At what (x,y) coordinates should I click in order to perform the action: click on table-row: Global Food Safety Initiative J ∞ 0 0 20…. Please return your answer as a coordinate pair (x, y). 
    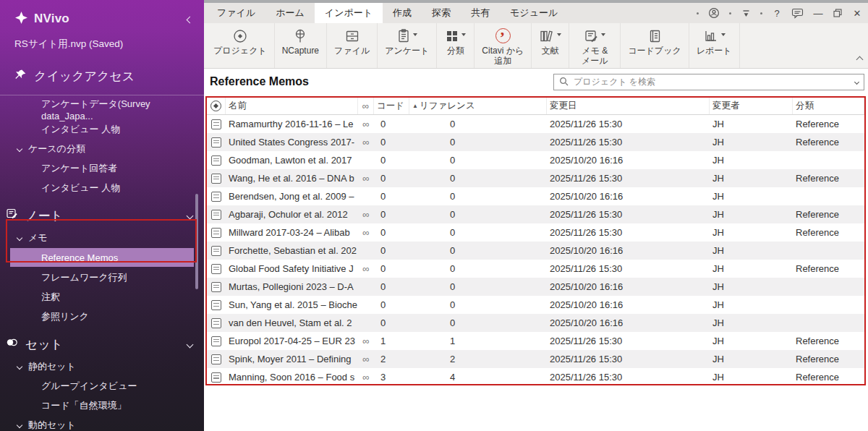
    Looking at the image, I should click on (535, 269).